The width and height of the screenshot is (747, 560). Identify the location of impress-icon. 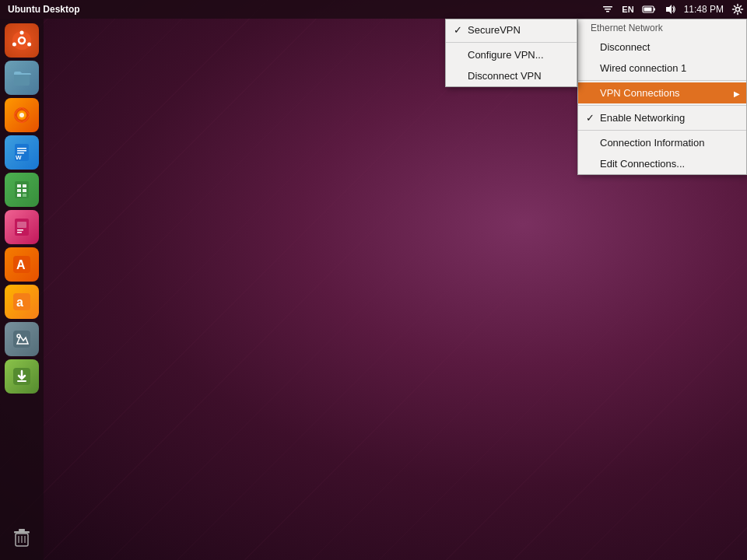
(22, 227).